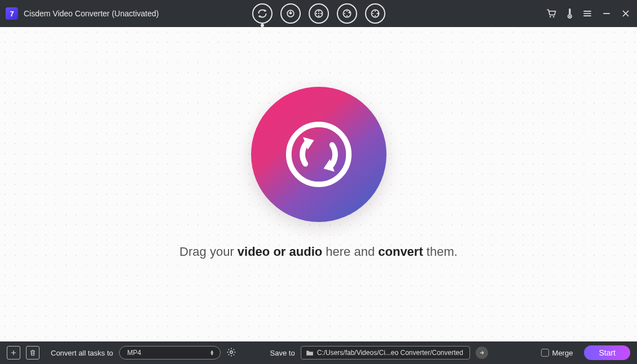 Image resolution: width=637 pixels, height=364 pixels. Describe the element at coordinates (587, 14) in the screenshot. I see `hamburger-icon` at that location.